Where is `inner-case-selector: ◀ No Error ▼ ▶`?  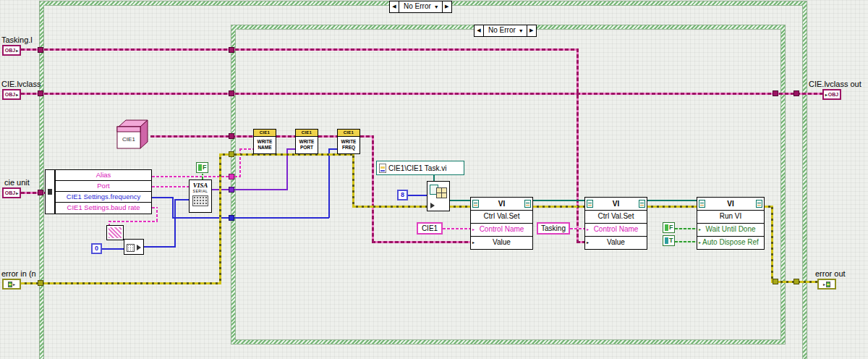 inner-case-selector: ◀ No Error ▼ ▶ is located at coordinates (505, 30).